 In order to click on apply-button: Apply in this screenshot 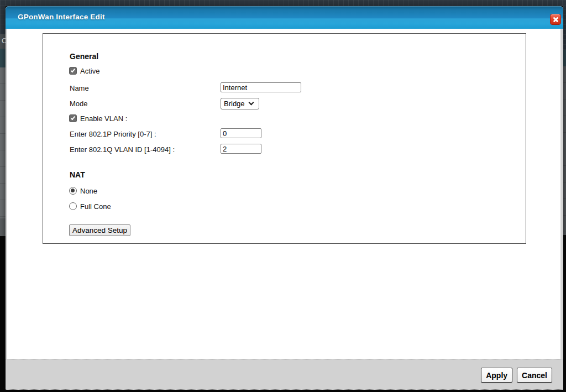, I will do `click(496, 375)`.